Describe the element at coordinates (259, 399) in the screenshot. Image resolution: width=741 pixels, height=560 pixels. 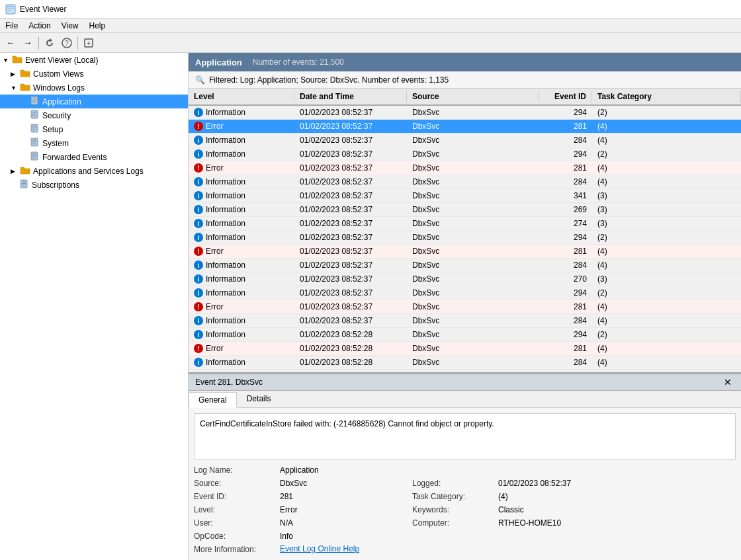
I see `tab-details: Details` at that location.